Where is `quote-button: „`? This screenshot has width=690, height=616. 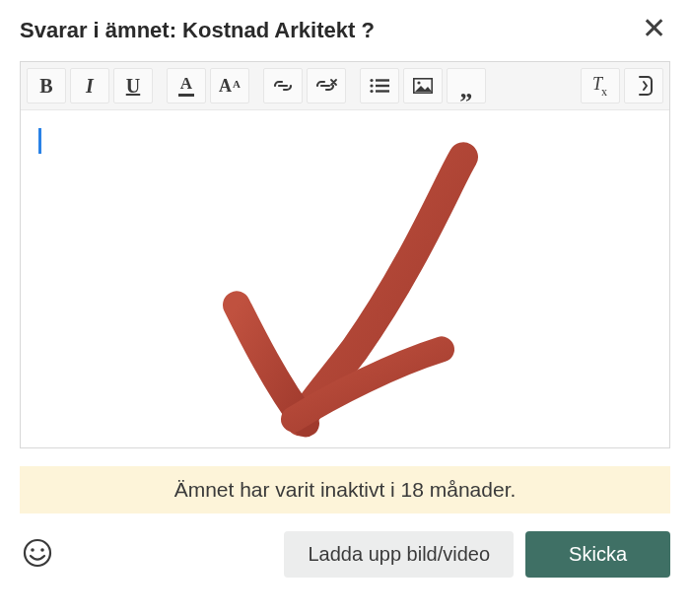
quote-button: „ is located at coordinates (466, 86).